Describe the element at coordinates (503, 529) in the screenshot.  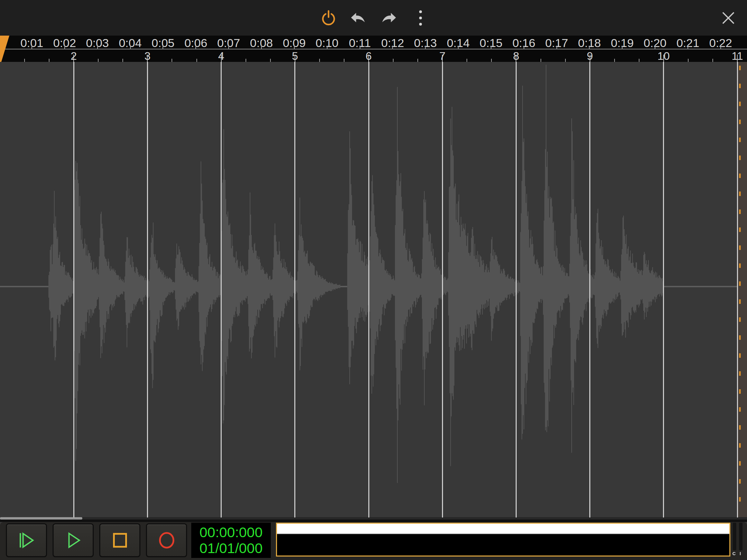
I see `overview-progress-fill` at that location.